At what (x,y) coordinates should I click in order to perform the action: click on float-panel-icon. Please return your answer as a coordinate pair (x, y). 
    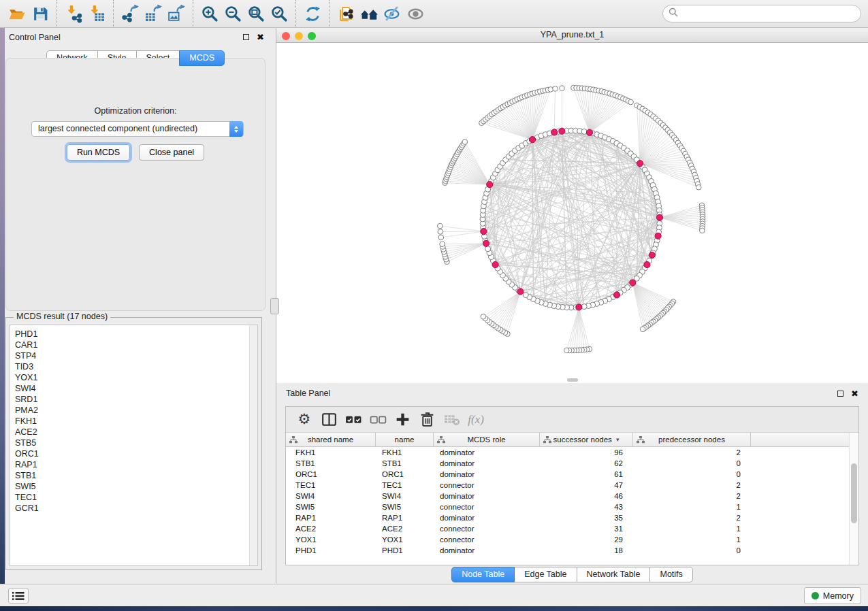
    Looking at the image, I should click on (246, 37).